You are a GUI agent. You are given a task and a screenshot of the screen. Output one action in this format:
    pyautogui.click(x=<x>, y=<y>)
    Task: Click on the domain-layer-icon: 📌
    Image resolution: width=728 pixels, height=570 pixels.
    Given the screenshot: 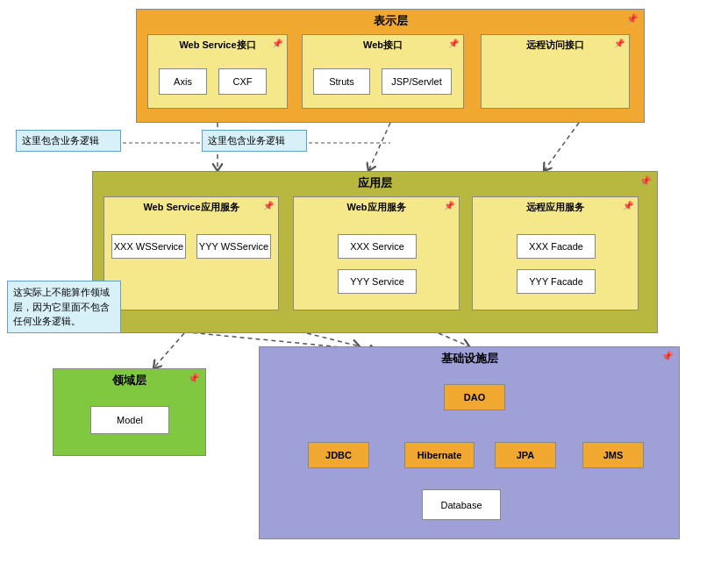 What is the action you would take?
    pyautogui.click(x=194, y=379)
    